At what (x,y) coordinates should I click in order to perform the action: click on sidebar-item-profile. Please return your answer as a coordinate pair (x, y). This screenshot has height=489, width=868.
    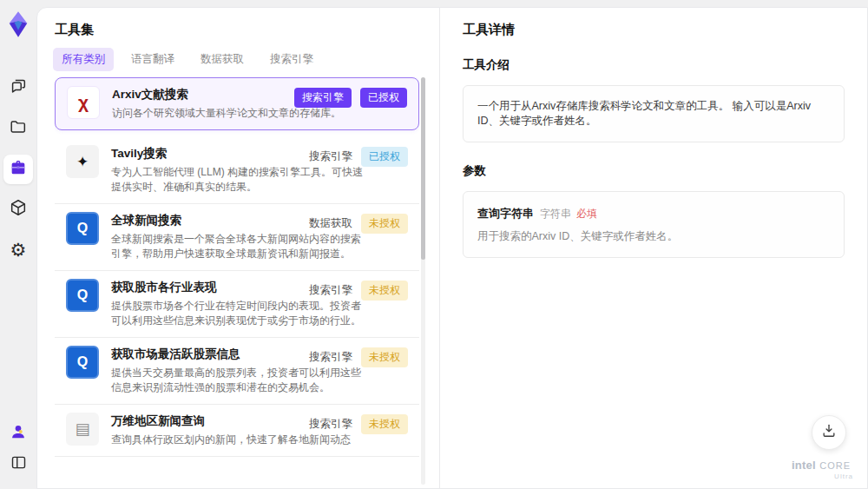
    Looking at the image, I should click on (18, 433).